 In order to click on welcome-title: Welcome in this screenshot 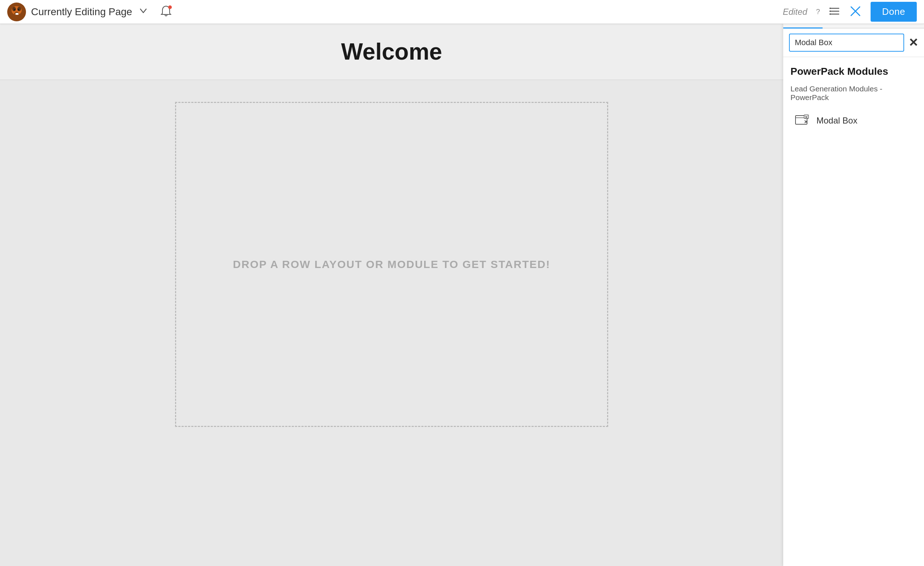, I will do `click(392, 52)`.